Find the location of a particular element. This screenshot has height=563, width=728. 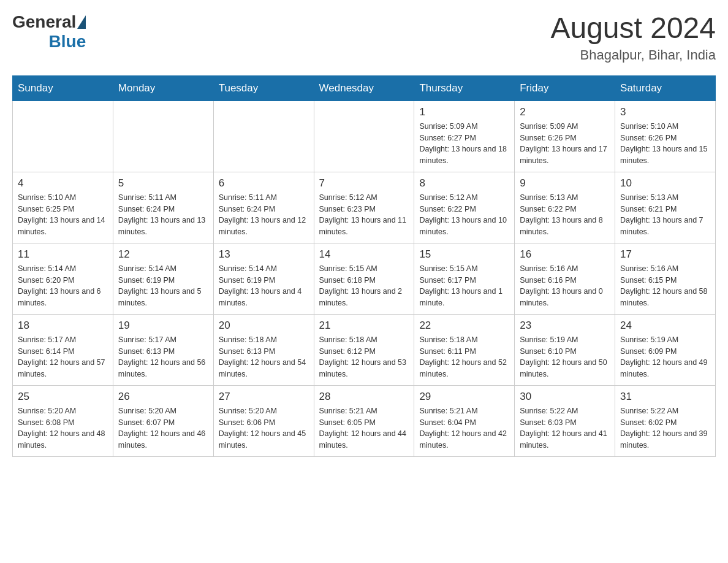

day-info: Sunrise: 5:17 AMSunset: 6:14 PMDaylight:… is located at coordinates (63, 357).